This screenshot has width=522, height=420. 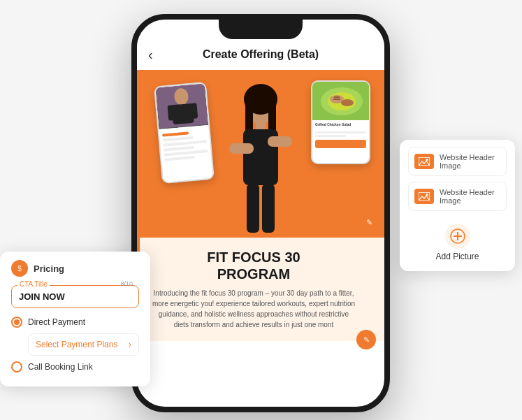 What do you see at coordinates (60, 367) in the screenshot?
I see `call-booking-label: Call Booking Link` at bounding box center [60, 367].